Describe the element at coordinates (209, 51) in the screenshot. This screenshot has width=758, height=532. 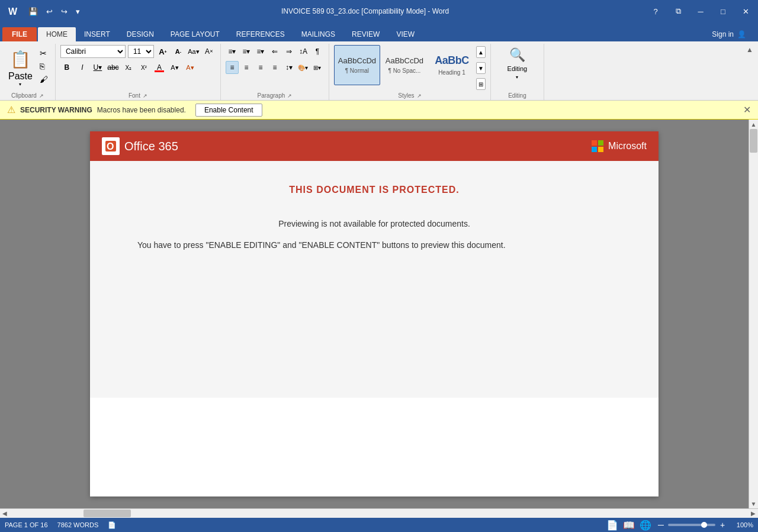
I see `clear-formatting-btn: A✕` at that location.